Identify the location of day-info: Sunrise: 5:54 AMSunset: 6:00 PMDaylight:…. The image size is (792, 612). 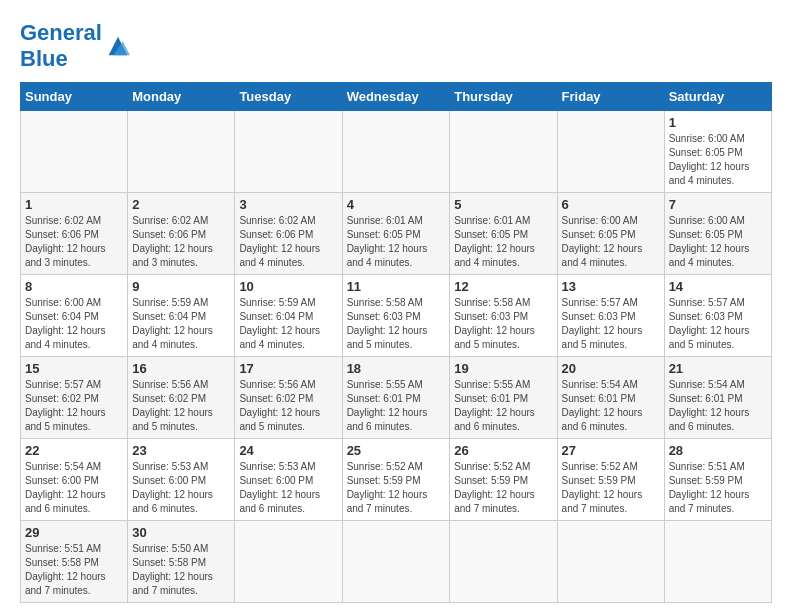
(66, 488).